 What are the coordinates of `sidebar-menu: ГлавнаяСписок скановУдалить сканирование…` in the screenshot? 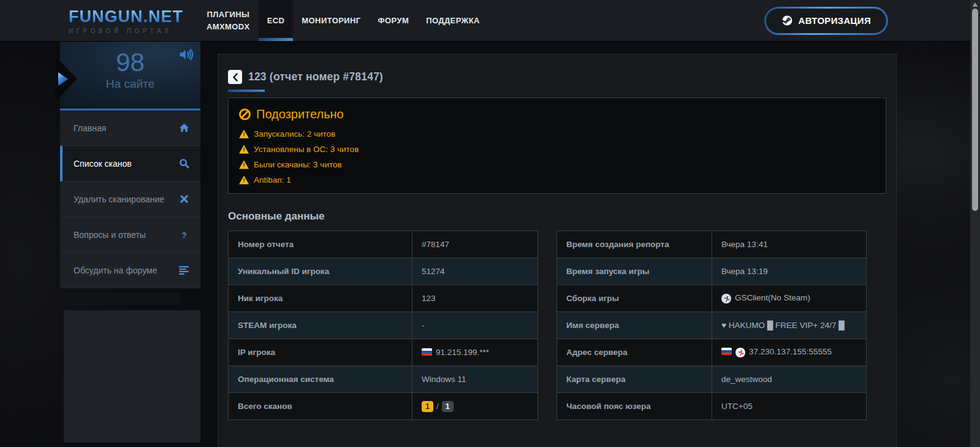 It's located at (130, 199).